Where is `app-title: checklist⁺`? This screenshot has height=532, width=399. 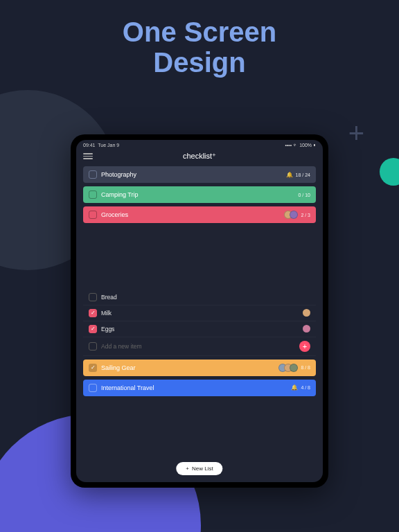
app-title: checklist⁺ is located at coordinates (200, 157).